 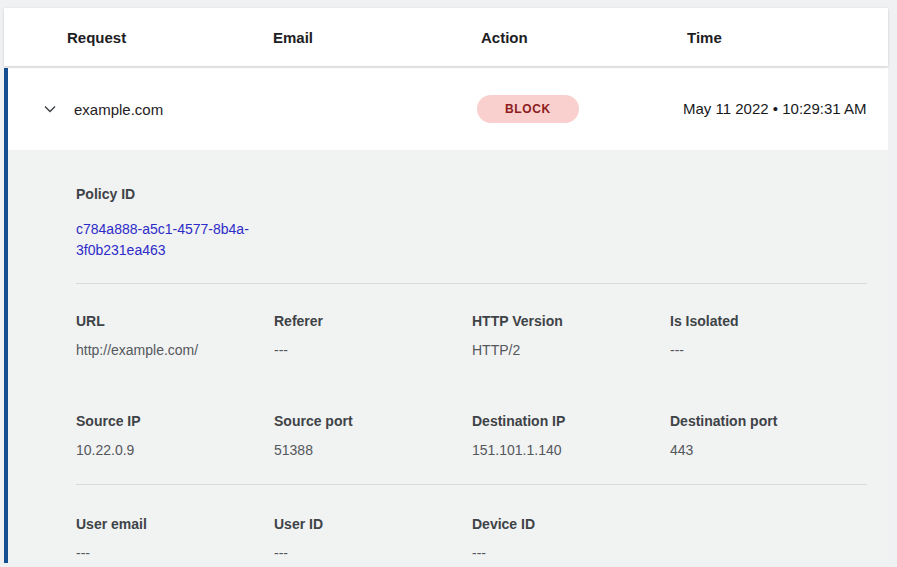 What do you see at coordinates (170, 38) in the screenshot?
I see `column-header-request: Request` at bounding box center [170, 38].